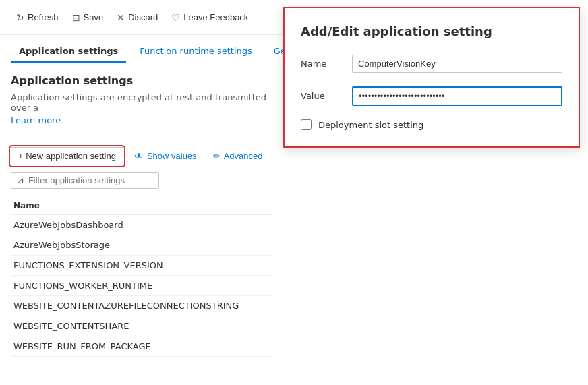 The image size is (588, 385). Describe the element at coordinates (166, 156) in the screenshot. I see `show-values-button: 👁 Show values` at that location.